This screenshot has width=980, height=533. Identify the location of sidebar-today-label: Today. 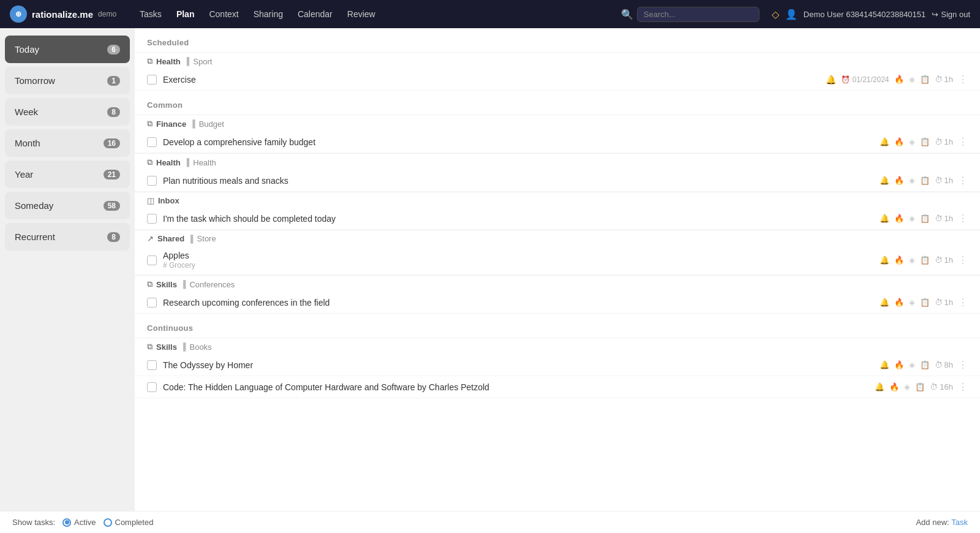
(27, 49).